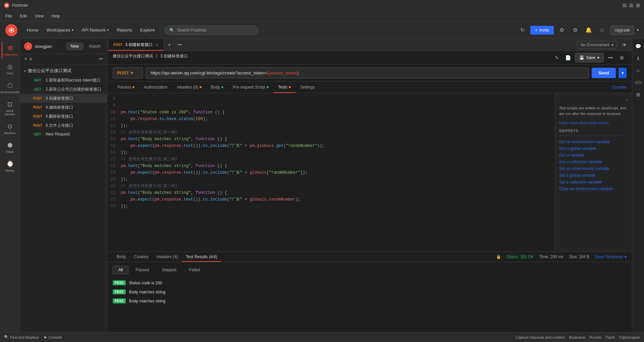 The height and width of the screenshot is (342, 644). What do you see at coordinates (610, 337) in the screenshot?
I see `trash-button: Trash` at bounding box center [610, 337].